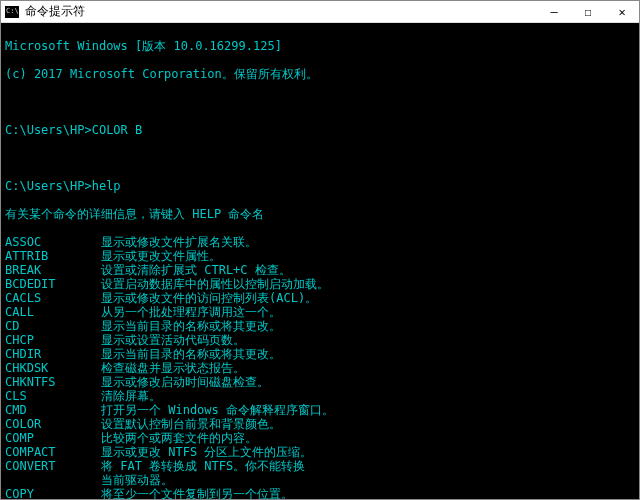  Describe the element at coordinates (554, 12) in the screenshot. I see `minimize-button: —` at that location.